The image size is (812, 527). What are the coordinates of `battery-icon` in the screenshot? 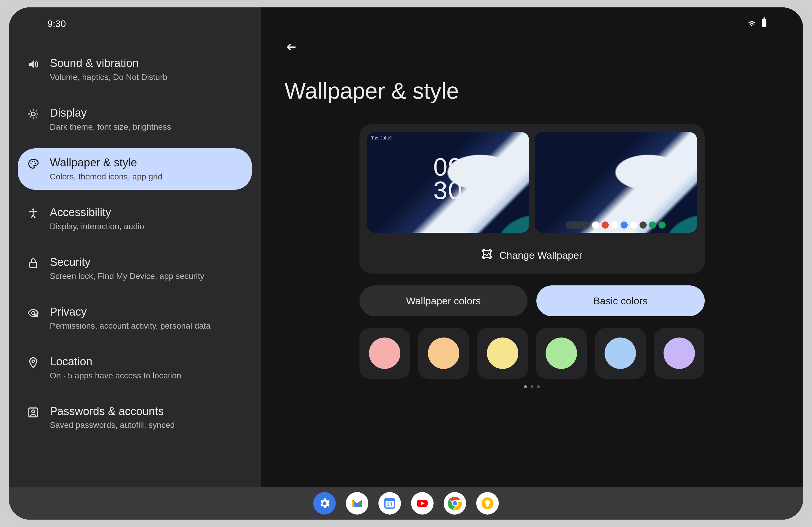 It's located at (764, 24).